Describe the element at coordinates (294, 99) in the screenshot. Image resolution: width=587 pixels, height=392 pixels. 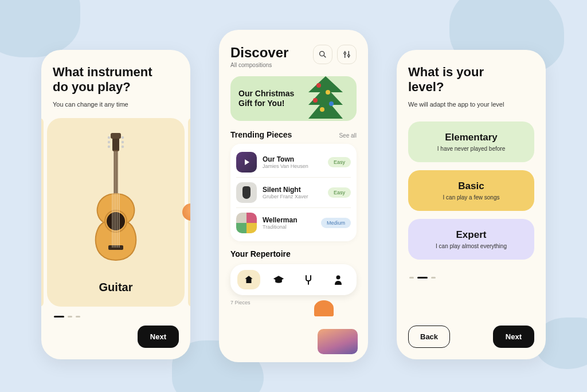
I see `promo-banner: Our Christmas Gift for You!` at that location.